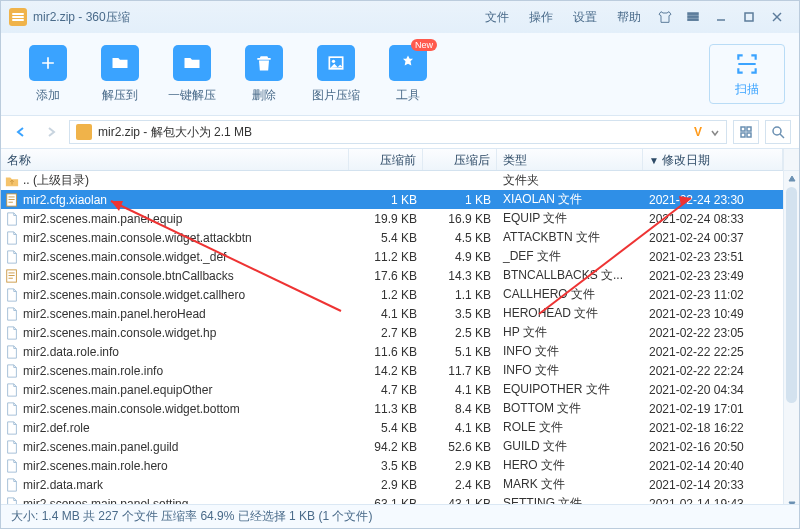 The image size is (800, 529). Describe the element at coordinates (392, 314) in the screenshot. I see `table-row: mir2.scenes.main.panel.heroHead4.1 KB3.5…` at that location.